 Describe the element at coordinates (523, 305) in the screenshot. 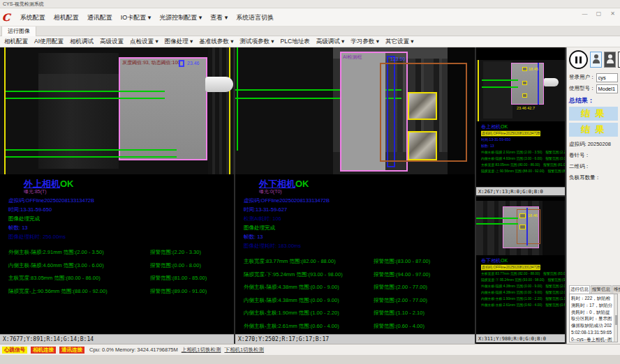

I see `measurement-row: 外侧主极-主极:2.61mm 范围:(0.60 - 4.00)报警范围:(0.6…` at that location.